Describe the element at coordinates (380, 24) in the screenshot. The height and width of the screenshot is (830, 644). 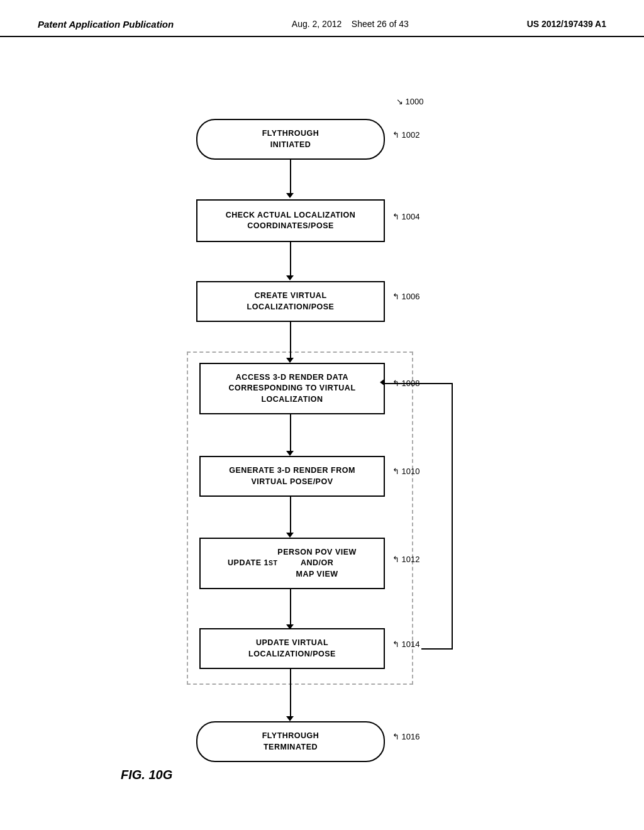
I see `sheet-info: Sheet 26 of 43` at that location.